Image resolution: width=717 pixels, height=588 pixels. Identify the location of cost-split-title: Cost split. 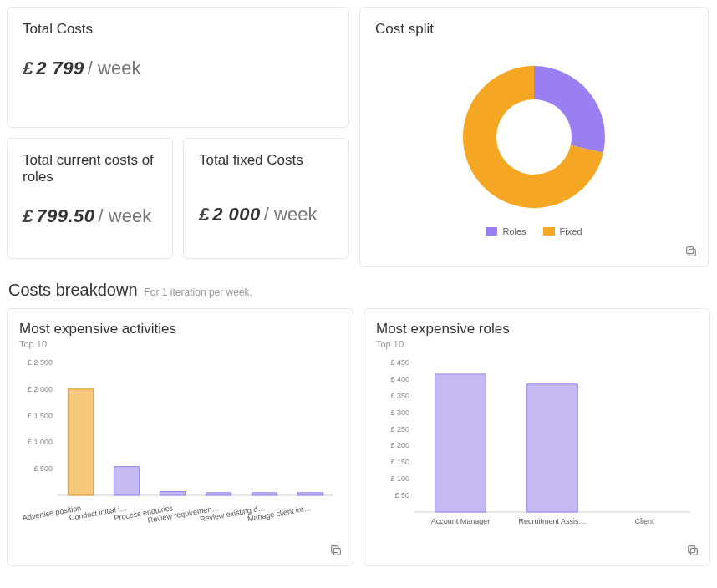
(534, 29).